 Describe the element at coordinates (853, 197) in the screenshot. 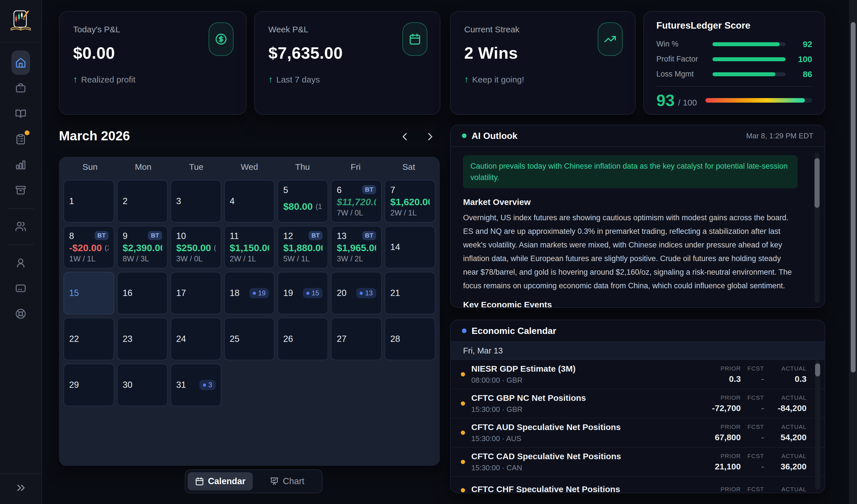

I see `window-scrollbar-thumb` at that location.